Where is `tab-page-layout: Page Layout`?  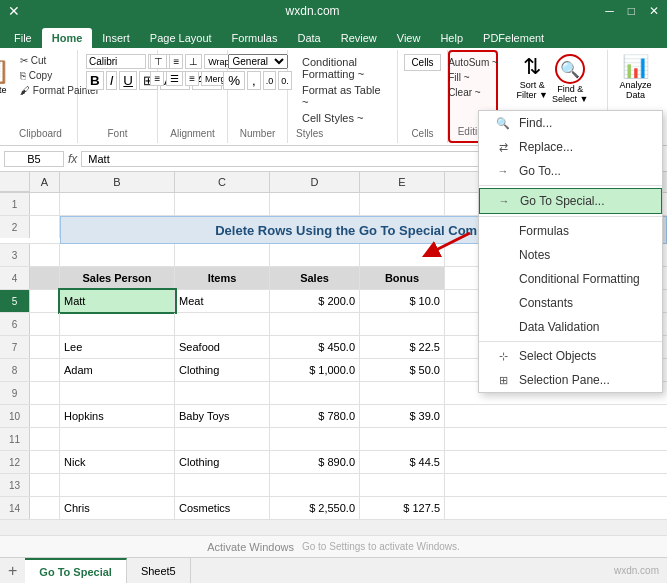
tab-page-layout: Page Layout is located at coordinates (181, 38).